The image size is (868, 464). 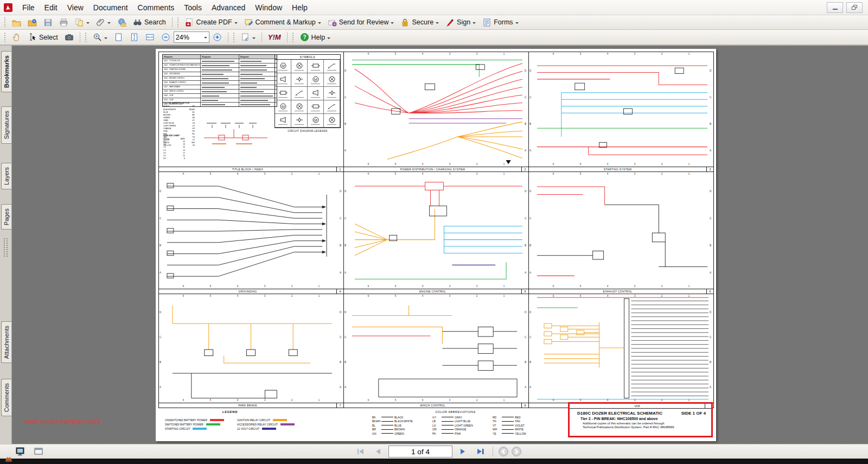 What do you see at coordinates (480, 452) in the screenshot?
I see `last-page-button` at bounding box center [480, 452].